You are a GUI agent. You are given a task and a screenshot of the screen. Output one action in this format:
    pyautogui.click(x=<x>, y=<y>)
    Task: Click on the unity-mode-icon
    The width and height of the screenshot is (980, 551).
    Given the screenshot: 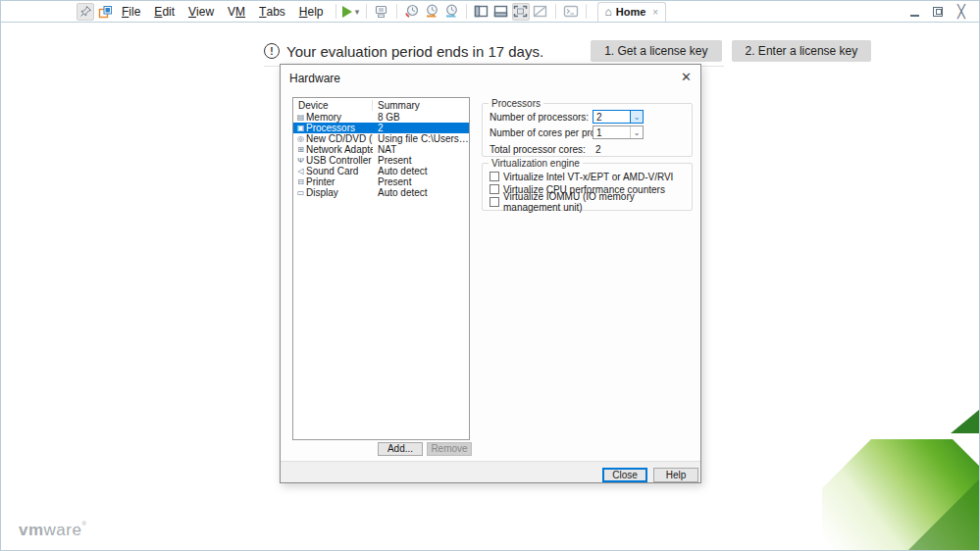 What is the action you would take?
    pyautogui.click(x=540, y=12)
    